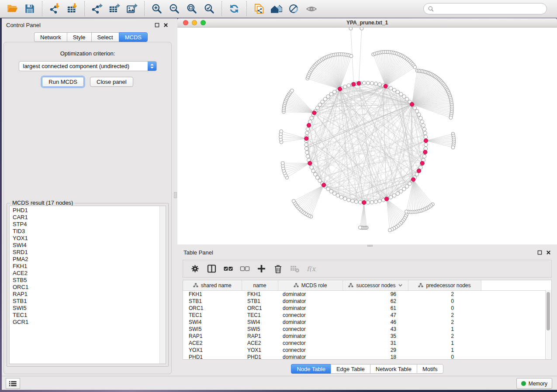 The height and width of the screenshot is (392, 557). Describe the element at coordinates (85, 266) in the screenshot. I see `list-item: FKH1` at that location.